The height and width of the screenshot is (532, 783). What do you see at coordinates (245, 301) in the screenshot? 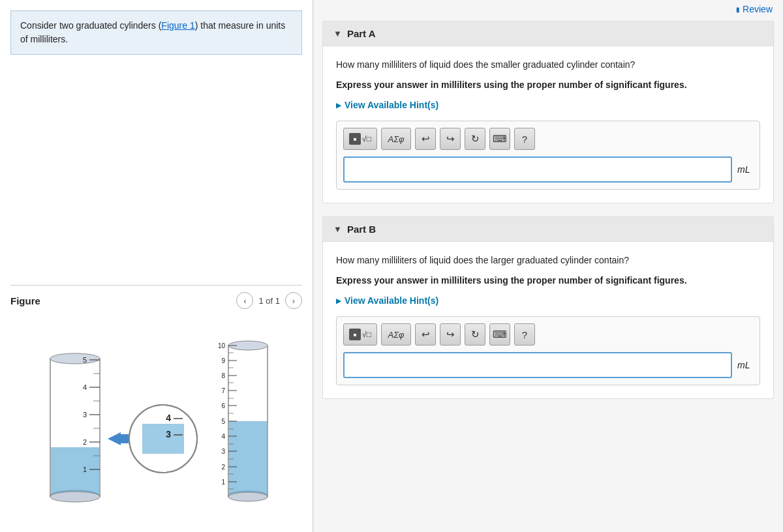
I see `figure-prev-button: ‹` at bounding box center [245, 301].